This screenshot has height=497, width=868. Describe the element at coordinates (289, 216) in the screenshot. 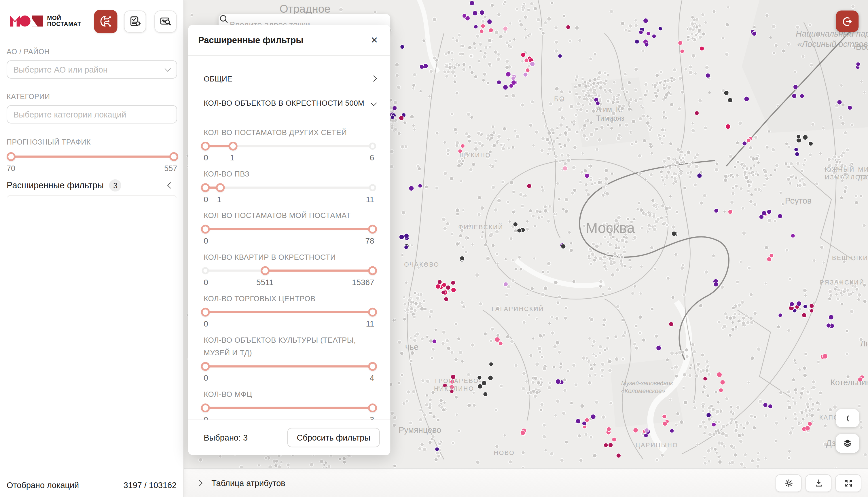

I see `filter-slider-label: КОЛ-ВО ПОСТАМАТОВ МОЙ ПОСТАМАТ` at that location.